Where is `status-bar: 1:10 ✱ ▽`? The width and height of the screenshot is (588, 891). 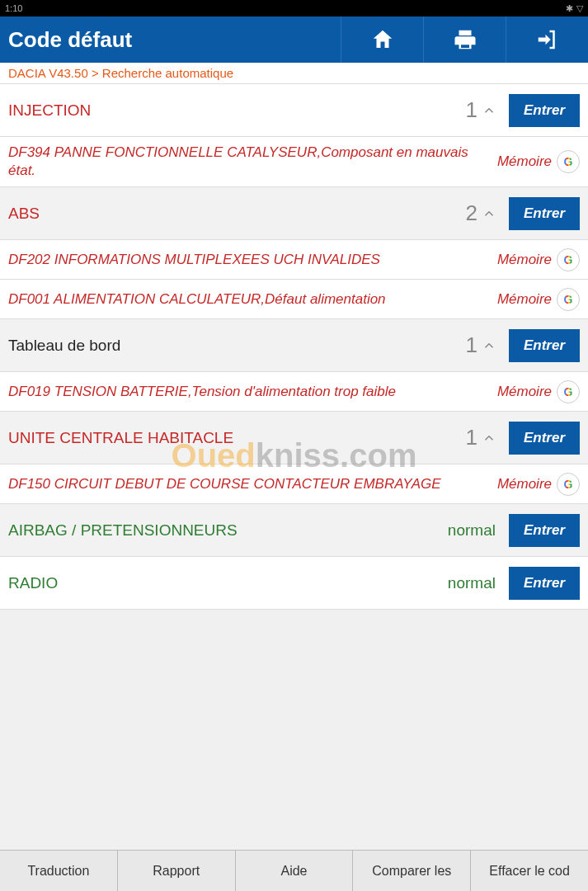 status-bar: 1:10 ✱ ▽ is located at coordinates (294, 8).